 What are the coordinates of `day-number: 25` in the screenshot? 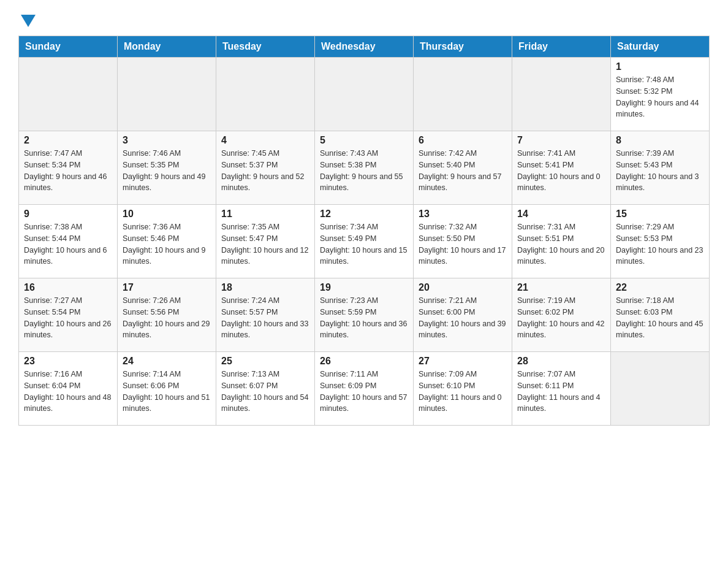 It's located at (265, 361).